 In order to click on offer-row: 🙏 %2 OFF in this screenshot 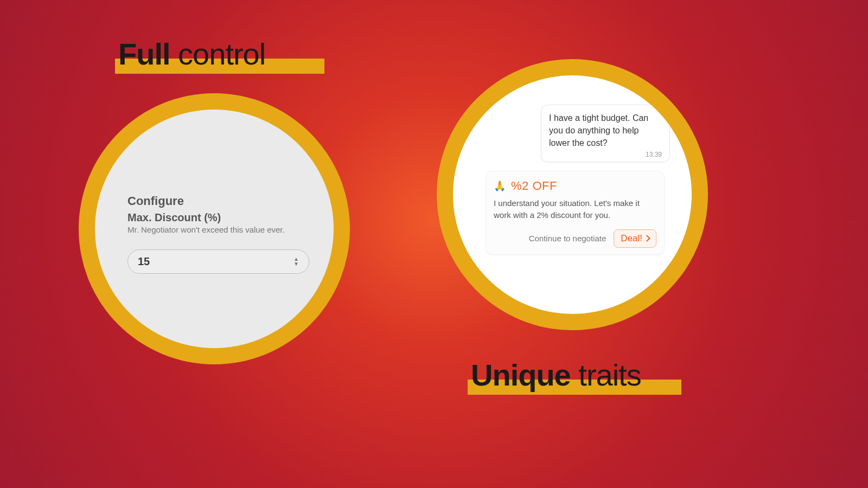, I will do `click(575, 186)`.